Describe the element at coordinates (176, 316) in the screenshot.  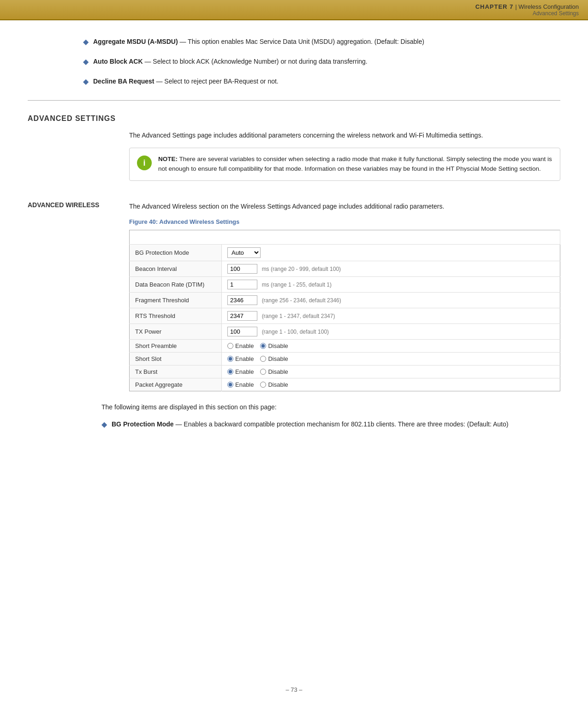
I see `table-cell-label: RTS Threshold` at that location.